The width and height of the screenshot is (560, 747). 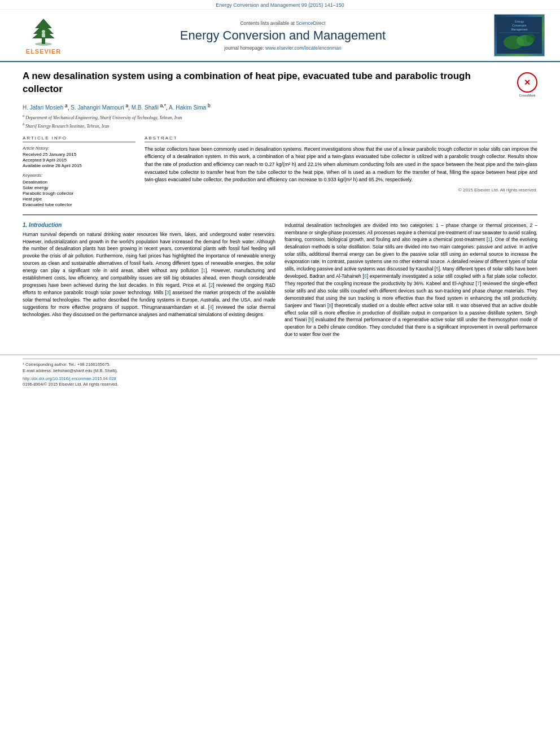 What do you see at coordinates (79, 175) in the screenshot?
I see `keywords-label: Keywords:` at bounding box center [79, 175].